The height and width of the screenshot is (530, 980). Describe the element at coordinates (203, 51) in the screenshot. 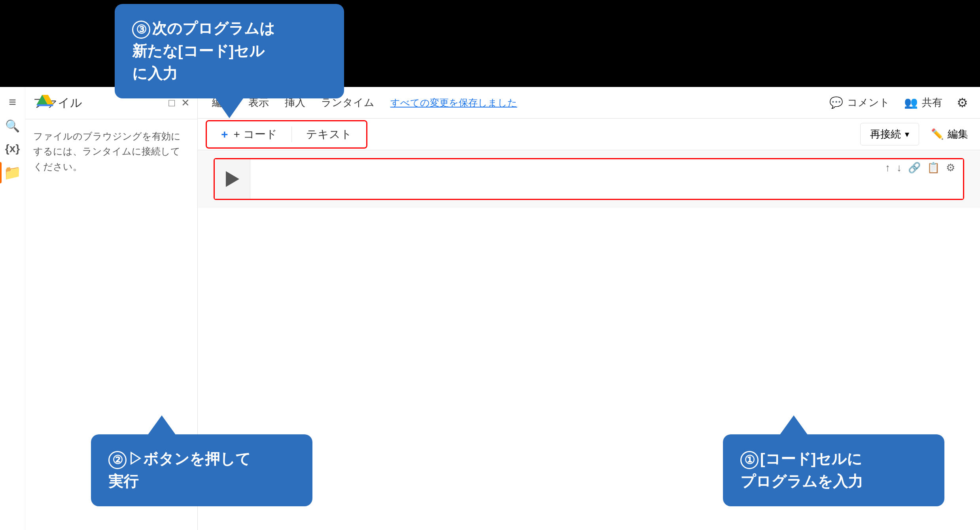

I see `callout-top-text: ③次のプログラムは新たな[コード]セルに入力` at that location.